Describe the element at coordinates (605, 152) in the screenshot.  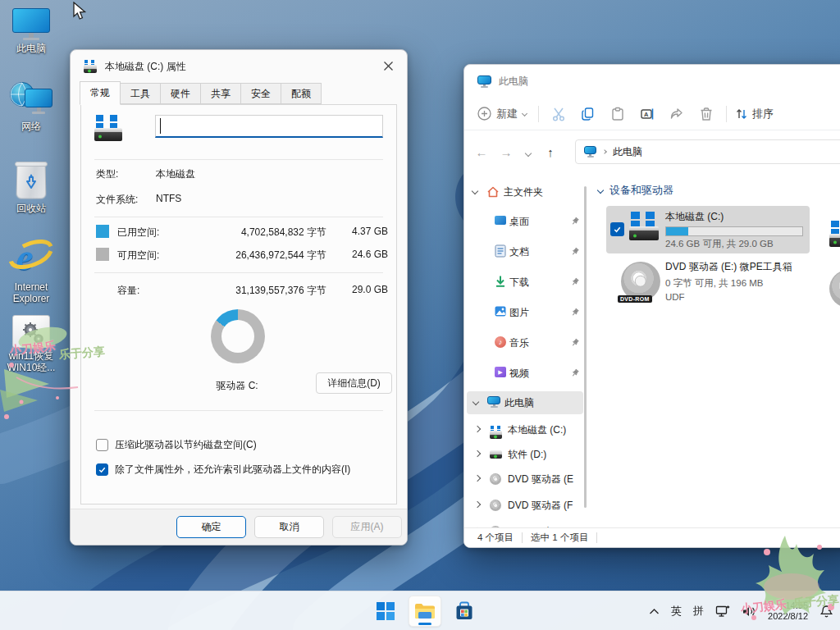
I see `breadcrumb-chevron-icon` at that location.